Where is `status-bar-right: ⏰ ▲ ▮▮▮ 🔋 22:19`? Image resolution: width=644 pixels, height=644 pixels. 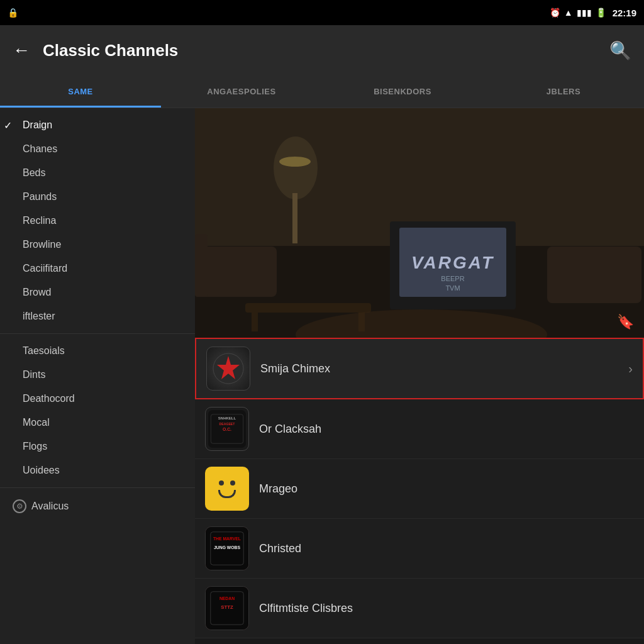 status-bar-right: ⏰ ▲ ▮▮▮ 🔋 22:19 is located at coordinates (593, 13).